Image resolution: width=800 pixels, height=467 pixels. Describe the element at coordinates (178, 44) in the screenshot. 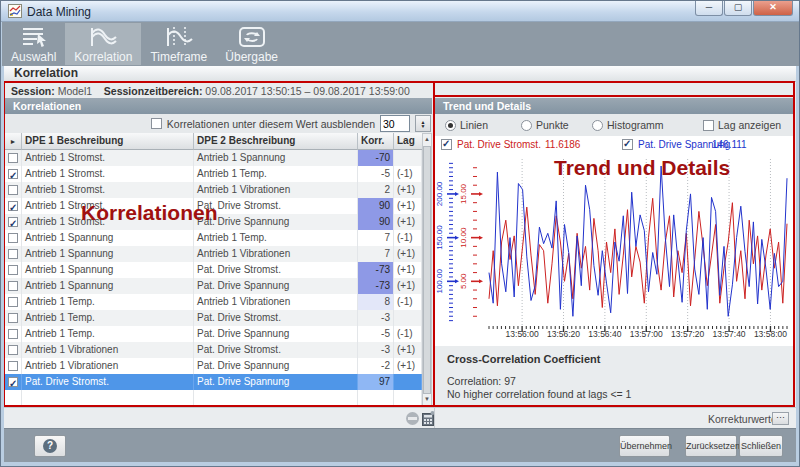

I see `tool-button-timeframe: Timeframe` at that location.